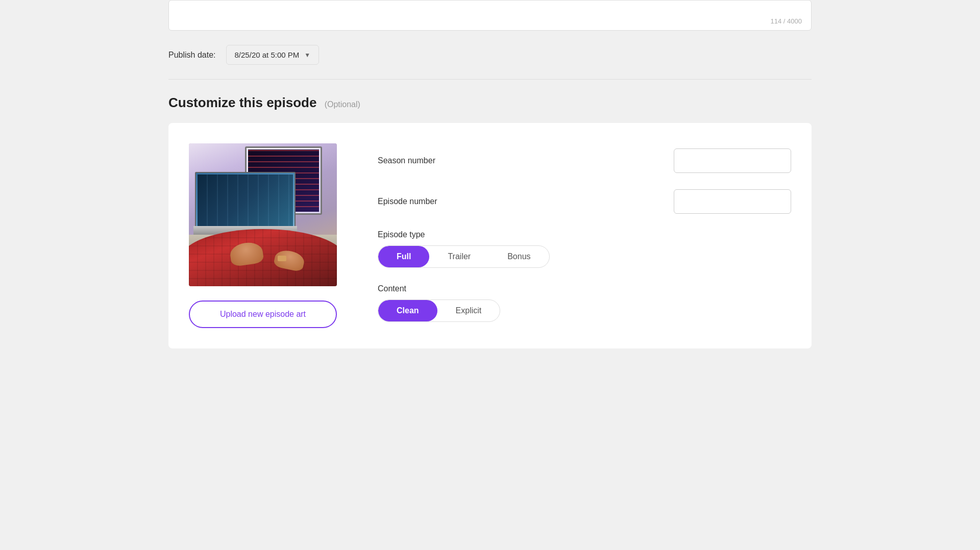 The image size is (980, 550). Describe the element at coordinates (584, 233) in the screenshot. I see `episode-fields-panel: Season number Episode number Episode typ…` at that location.